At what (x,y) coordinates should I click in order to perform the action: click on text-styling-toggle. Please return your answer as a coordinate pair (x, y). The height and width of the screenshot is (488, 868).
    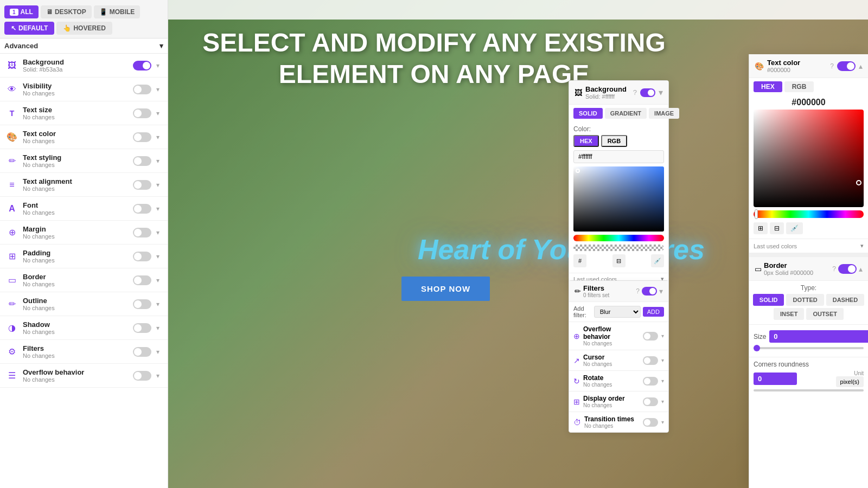
    Looking at the image, I should click on (142, 161).